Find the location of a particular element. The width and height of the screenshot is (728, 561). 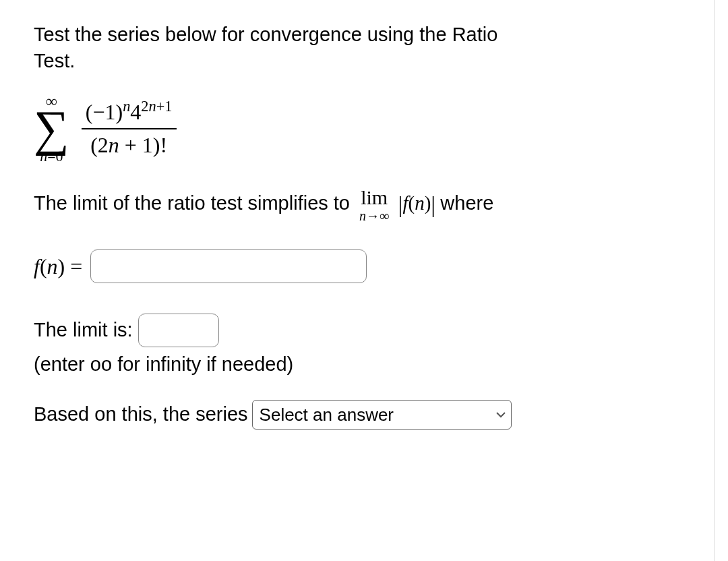

series-fraction: (−1)n42n+1 (2n + 1)! is located at coordinates (129, 129).